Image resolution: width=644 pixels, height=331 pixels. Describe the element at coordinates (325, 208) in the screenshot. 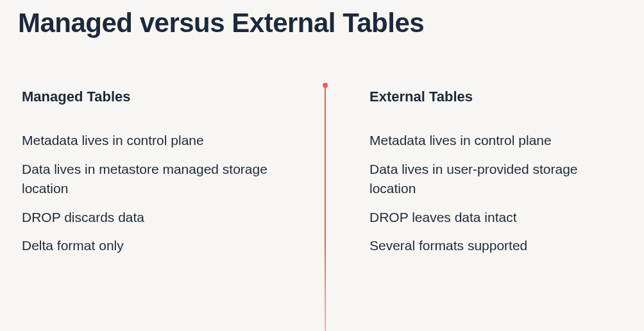

I see `column-divider` at that location.